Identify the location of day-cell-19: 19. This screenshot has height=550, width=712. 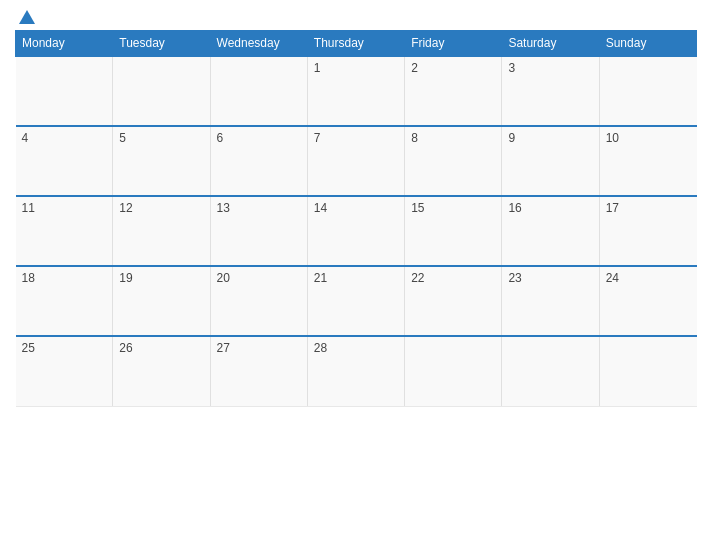
(162, 301).